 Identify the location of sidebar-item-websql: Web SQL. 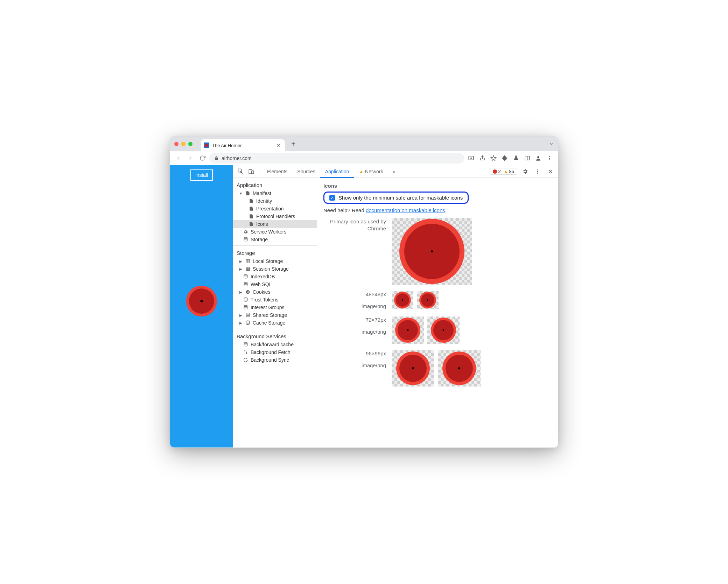
(275, 284).